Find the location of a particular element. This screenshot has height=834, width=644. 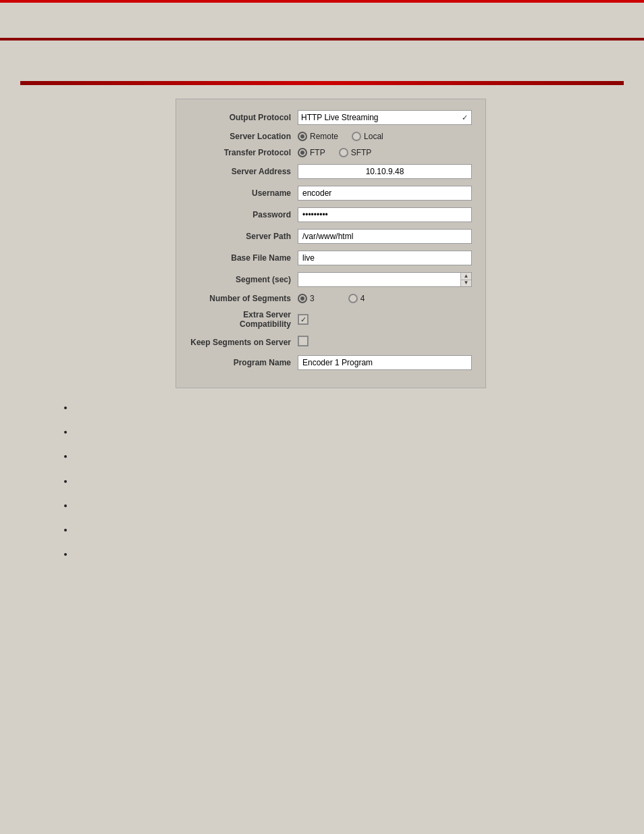

output-protocol-label: Output Protocol is located at coordinates (244, 118).